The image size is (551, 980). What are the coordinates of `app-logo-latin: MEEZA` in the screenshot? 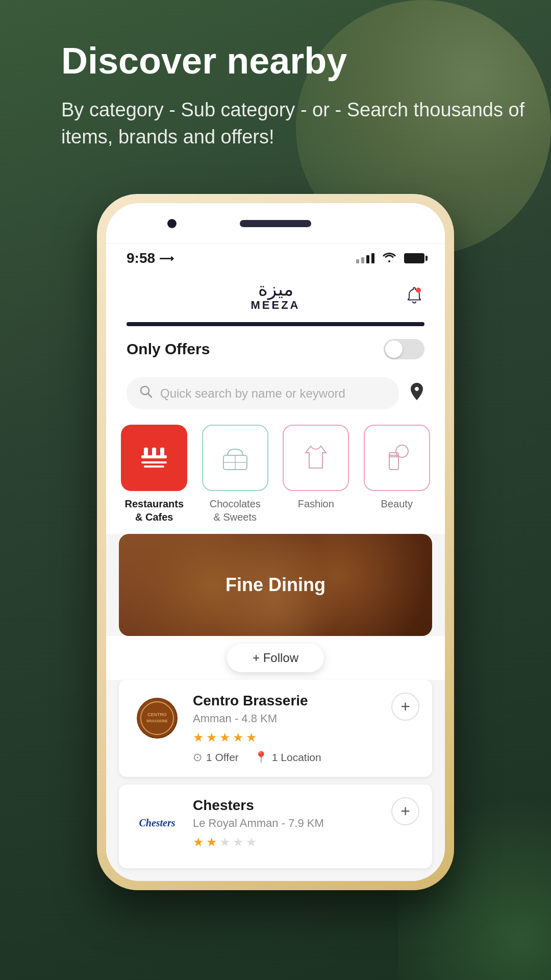 It's located at (276, 305).